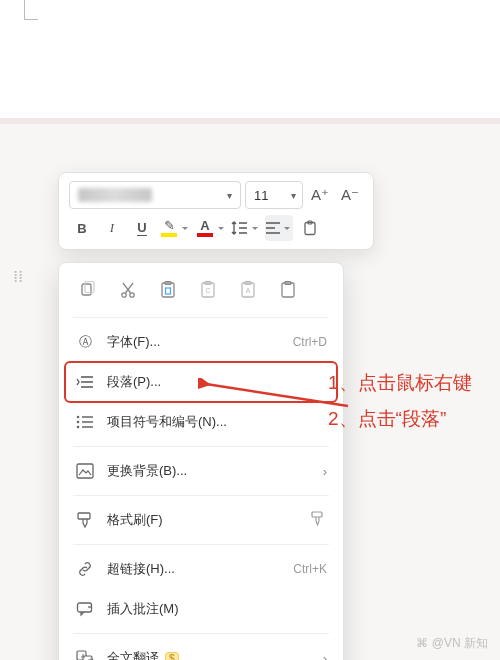 The image size is (500, 660). Describe the element at coordinates (201, 471) in the screenshot. I see `menu-item-background: 更换背景(B)... ›` at that location.